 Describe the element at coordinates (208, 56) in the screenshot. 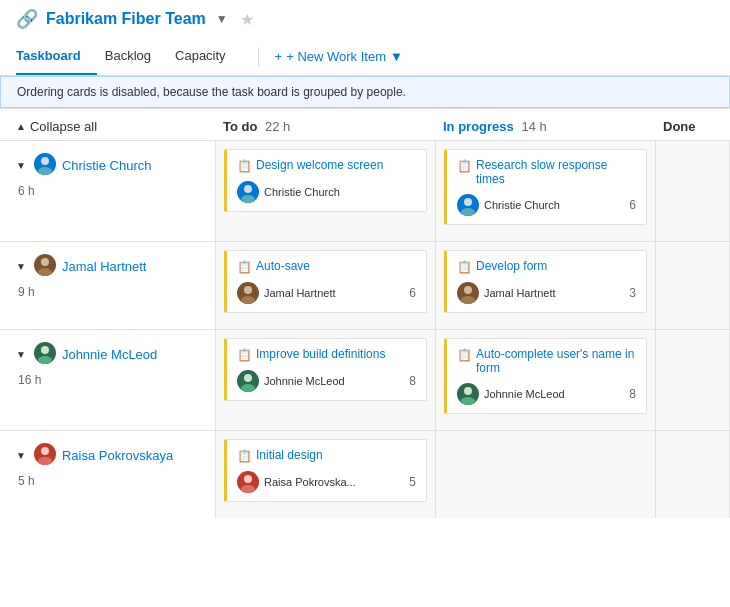

I see `tab-capacity: Capacity` at that location.